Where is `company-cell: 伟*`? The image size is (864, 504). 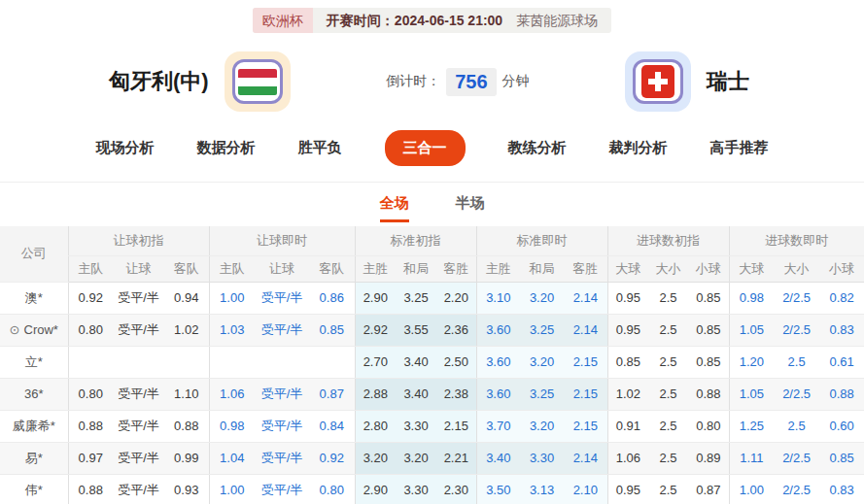 company-cell: 伟* is located at coordinates (34, 489).